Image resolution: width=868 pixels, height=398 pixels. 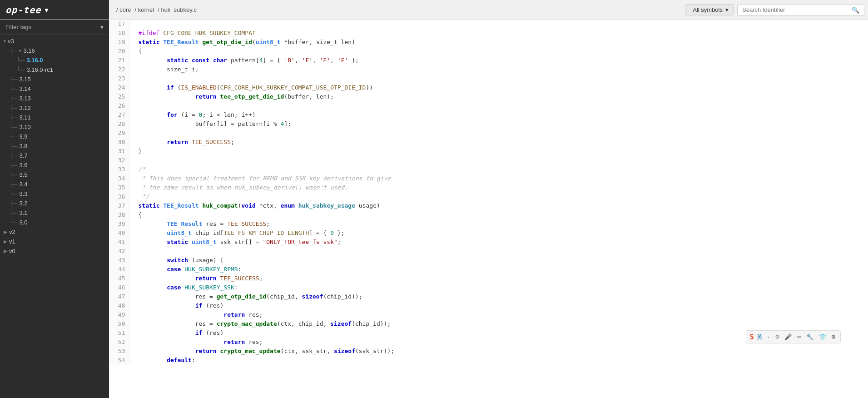 What do you see at coordinates (500, 97) in the screenshot?
I see `code-line: return tee_otp_get_die_id(buffer, len);` at bounding box center [500, 97].